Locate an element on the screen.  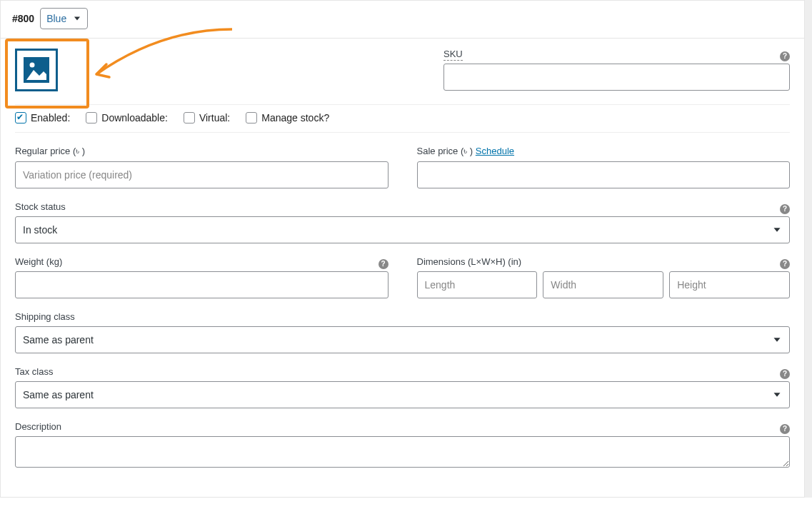
variation-id: #800 is located at coordinates (23, 19).